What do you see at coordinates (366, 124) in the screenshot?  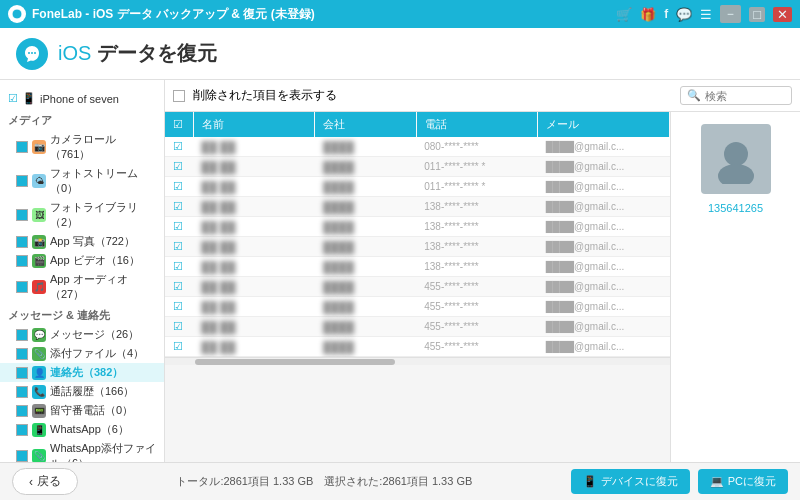 I see `th-company: 会社` at bounding box center [366, 124].